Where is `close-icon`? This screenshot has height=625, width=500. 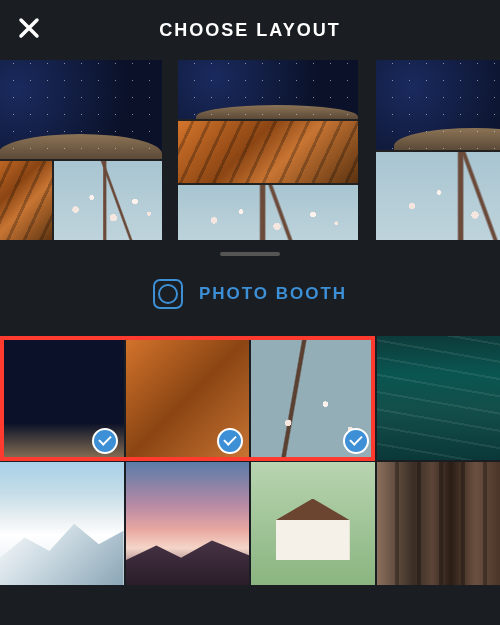 close-icon is located at coordinates (29, 28).